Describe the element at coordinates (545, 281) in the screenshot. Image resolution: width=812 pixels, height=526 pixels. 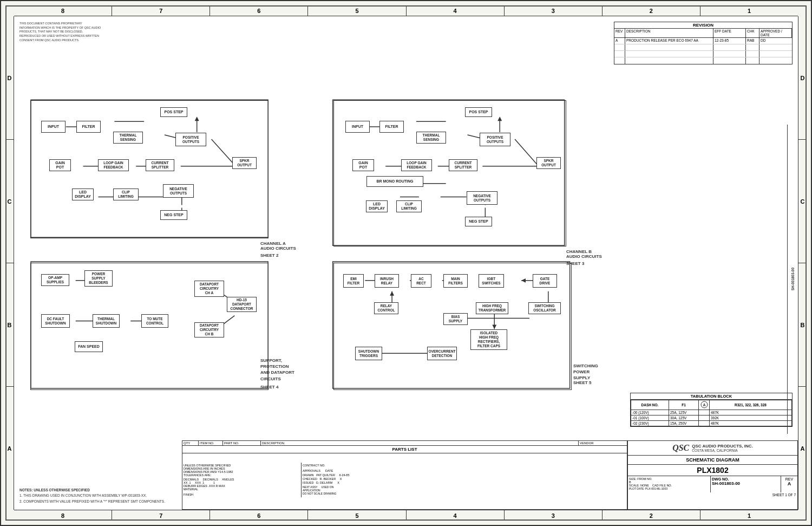
I see `gate-drive: GATEDRIVE` at that location.